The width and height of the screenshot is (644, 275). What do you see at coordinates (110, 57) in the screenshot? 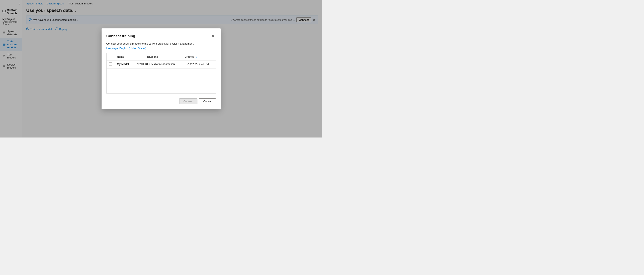
I see `select-all-header` at bounding box center [110, 57].